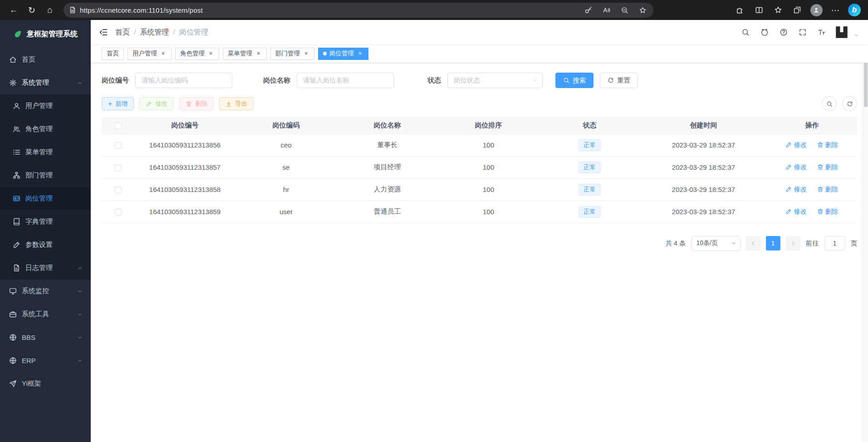 The image size is (868, 442). What do you see at coordinates (167, 80) in the screenshot?
I see `form-item-post-code: 岗位编号` at bounding box center [167, 80].